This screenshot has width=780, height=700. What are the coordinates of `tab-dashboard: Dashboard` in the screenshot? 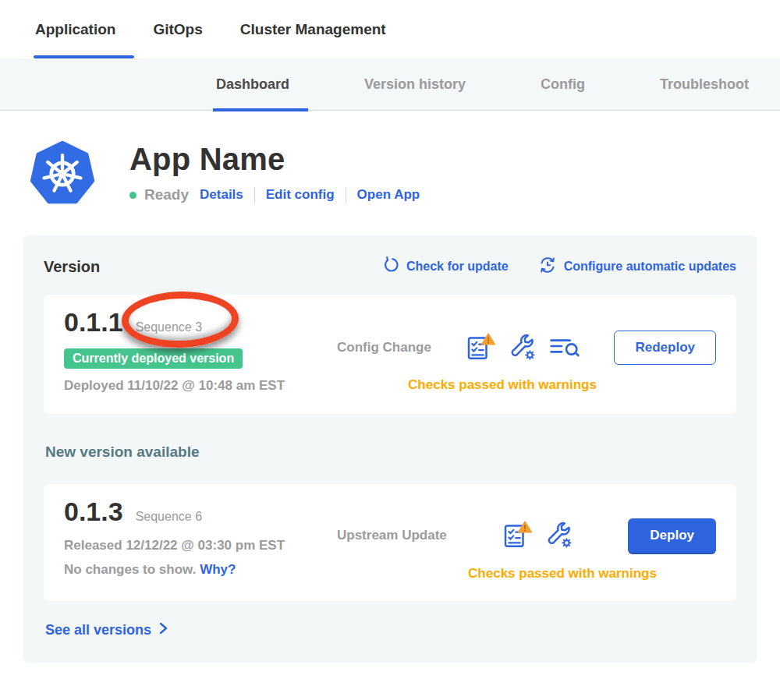 It's located at (253, 84).